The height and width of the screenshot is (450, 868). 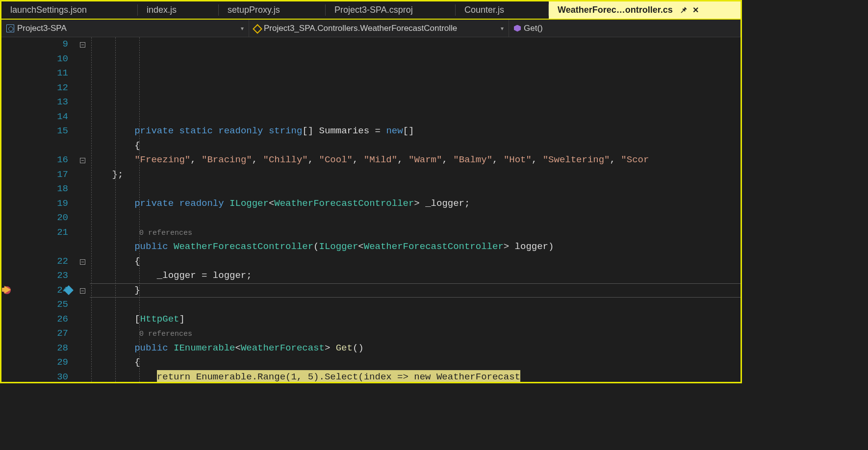 I want to click on code-line: };, so click(x=415, y=175).